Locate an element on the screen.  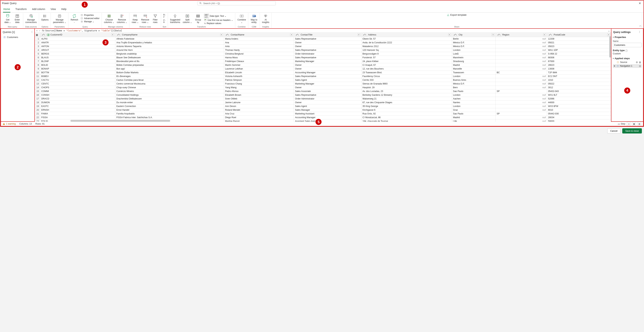
cell: 59000 is located at coordinates (579, 120).